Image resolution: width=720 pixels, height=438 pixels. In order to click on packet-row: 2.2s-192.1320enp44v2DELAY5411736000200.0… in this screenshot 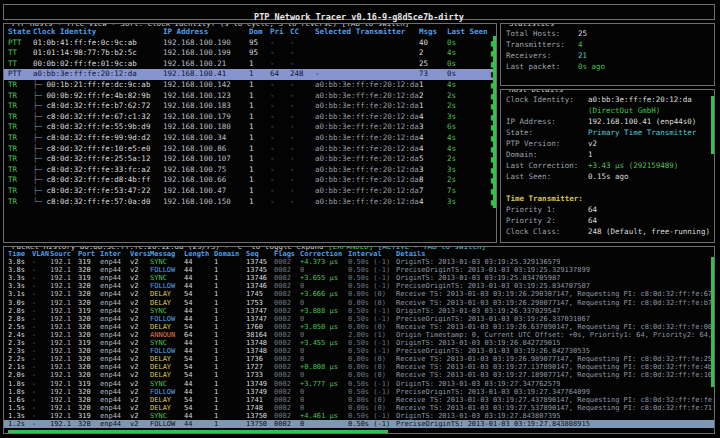, I will do `click(359, 359)`.